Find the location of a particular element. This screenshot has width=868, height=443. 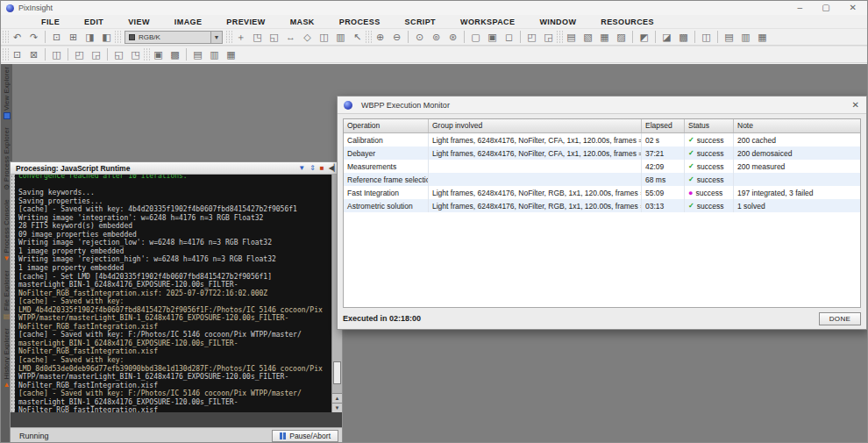

window-mode-1-icon: ▤ is located at coordinates (198, 54).